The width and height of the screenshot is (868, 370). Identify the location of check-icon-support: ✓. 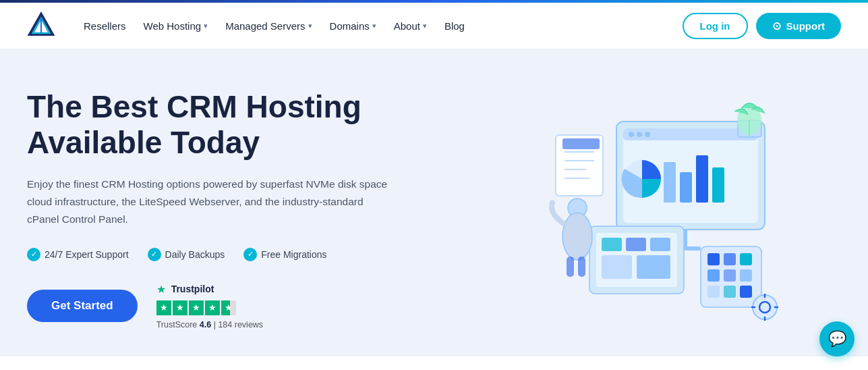
(34, 255).